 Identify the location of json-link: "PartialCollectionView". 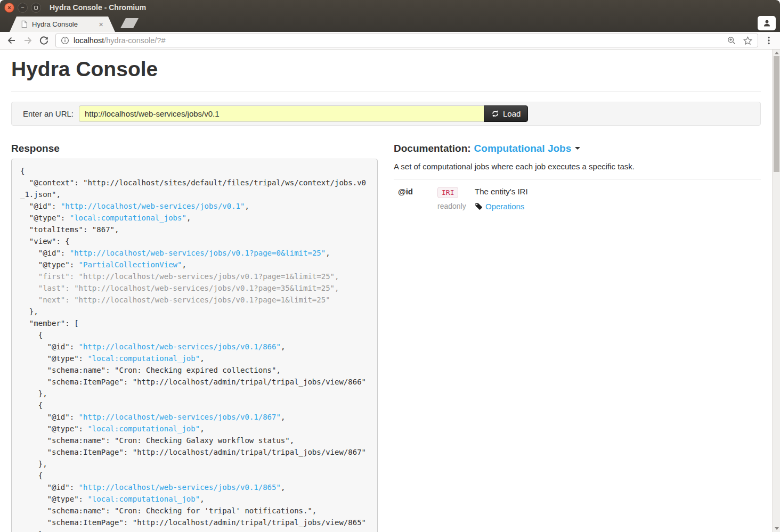
(131, 265).